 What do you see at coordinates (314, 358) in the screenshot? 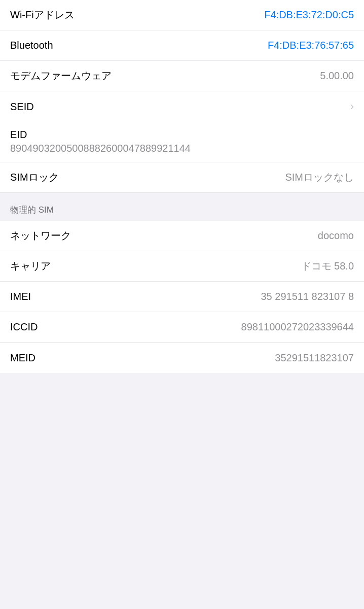
I see `meid-value: 35291511823107` at bounding box center [314, 358].